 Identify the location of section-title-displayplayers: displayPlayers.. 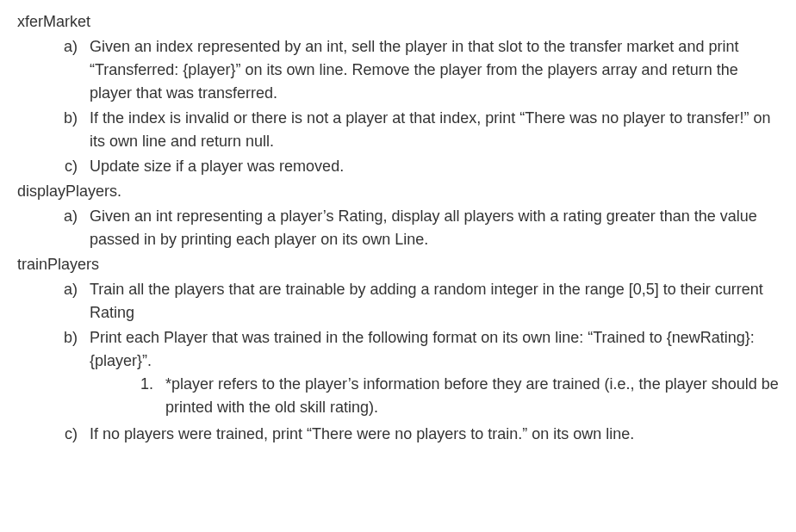
(398, 191).